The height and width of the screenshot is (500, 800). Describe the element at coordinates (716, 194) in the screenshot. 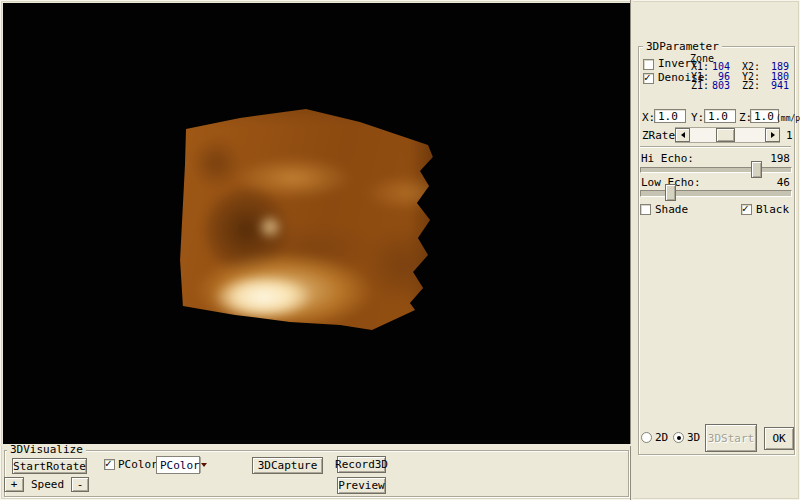

I see `low-echo-slider` at that location.